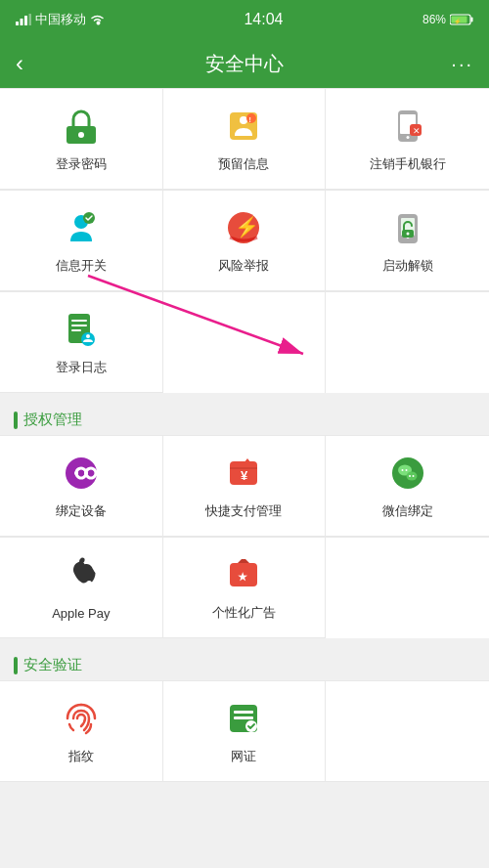 The image size is (489, 868). Describe the element at coordinates (407, 240) in the screenshot. I see `grid-item-launch-unlock: 启动解锁` at that location.